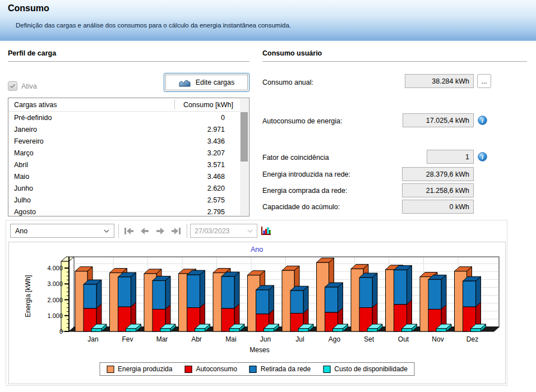 Image resolution: width=536 pixels, height=392 pixels. What do you see at coordinates (306, 174) in the screenshot?
I see `energy-fed-to-grid-label: Energia introduzida na rede:` at bounding box center [306, 174].